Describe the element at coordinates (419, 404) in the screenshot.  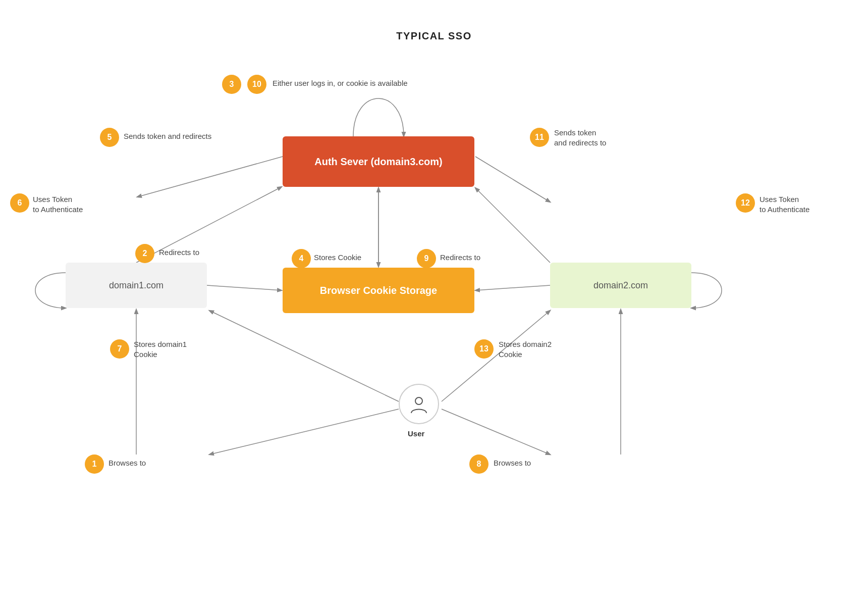
I see `user-icon` at that location.